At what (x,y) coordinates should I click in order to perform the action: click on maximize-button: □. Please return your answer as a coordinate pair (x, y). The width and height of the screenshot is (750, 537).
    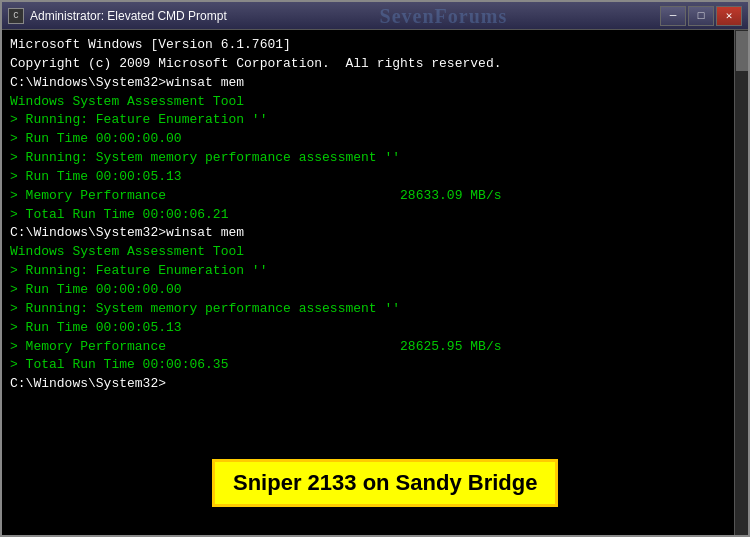
    Looking at the image, I should click on (701, 16).